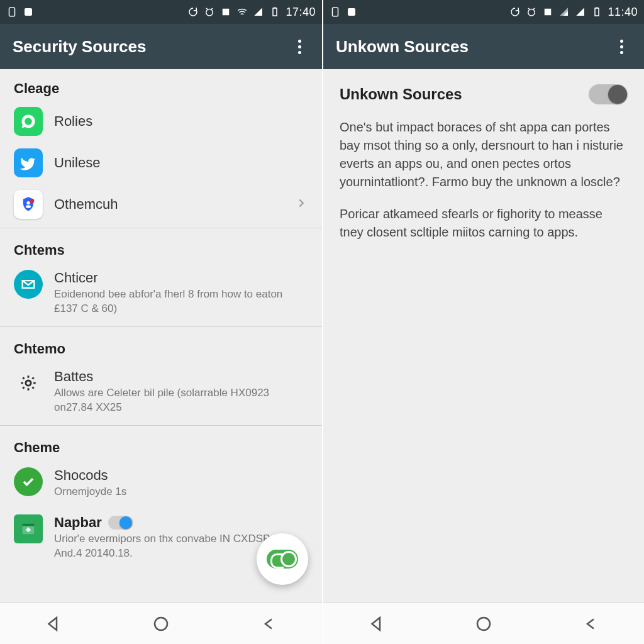  I want to click on list-item-unilese: Unilese, so click(161, 163).